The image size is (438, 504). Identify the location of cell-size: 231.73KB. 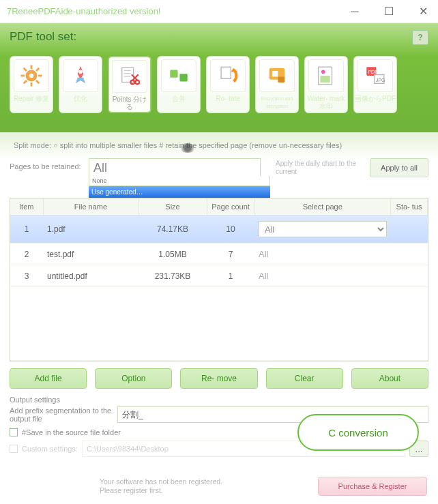
(173, 276).